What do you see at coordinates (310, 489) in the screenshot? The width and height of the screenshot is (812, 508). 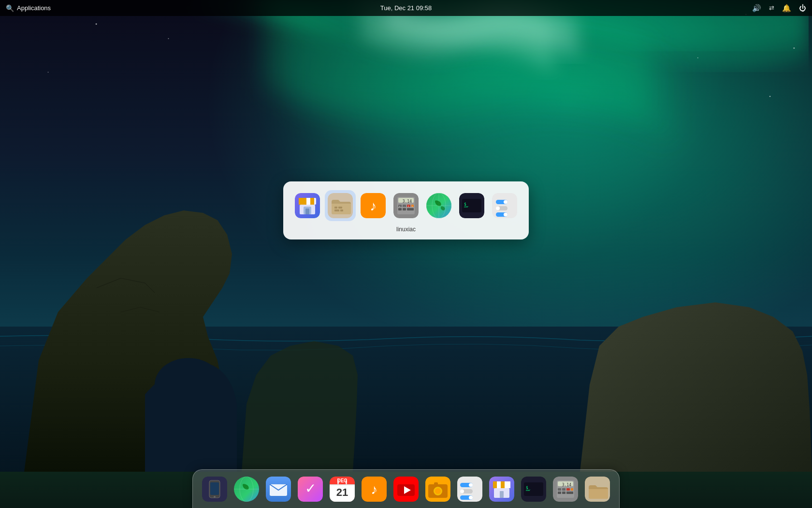 I see `dock-tasks: ✓` at bounding box center [310, 489].